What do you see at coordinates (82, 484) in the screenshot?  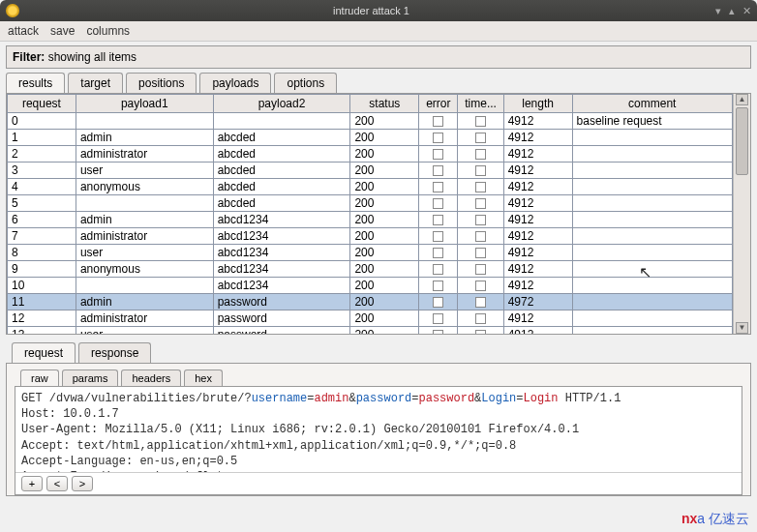 I see `next-button: >` at bounding box center [82, 484].